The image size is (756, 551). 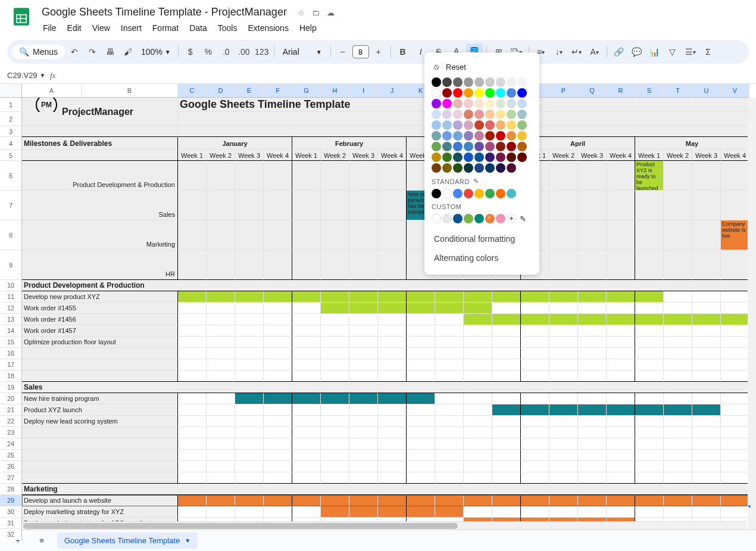 I want to click on name-box: C29:V29▼, so click(x=25, y=75).